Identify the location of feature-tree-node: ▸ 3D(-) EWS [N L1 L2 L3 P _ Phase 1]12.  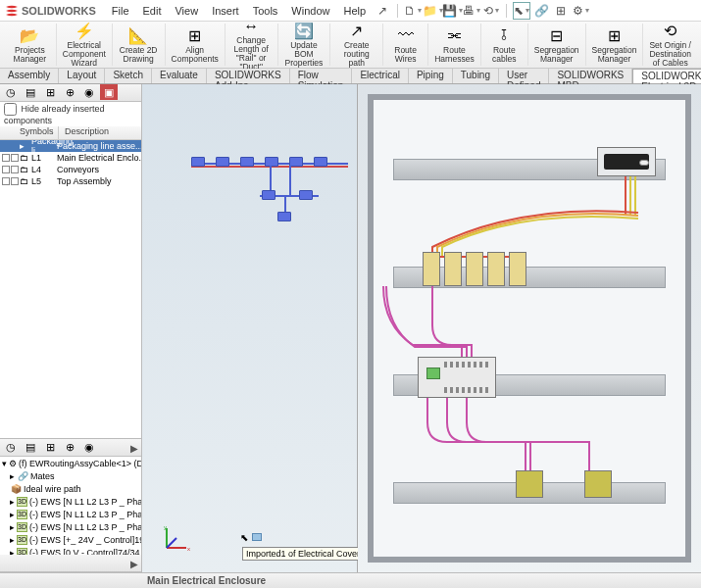
(71, 502).